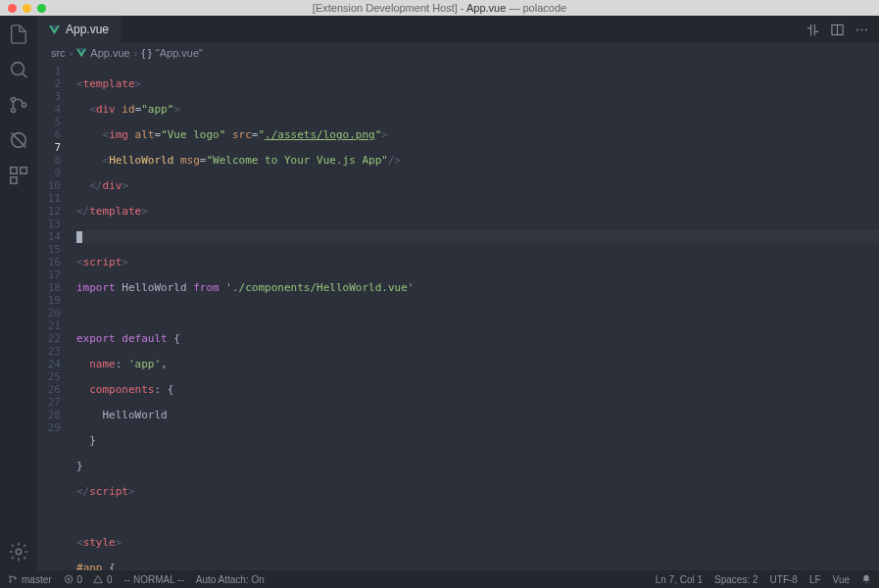 This screenshot has width=879, height=588. I want to click on vim-mode: -- NORMAL --, so click(153, 580).